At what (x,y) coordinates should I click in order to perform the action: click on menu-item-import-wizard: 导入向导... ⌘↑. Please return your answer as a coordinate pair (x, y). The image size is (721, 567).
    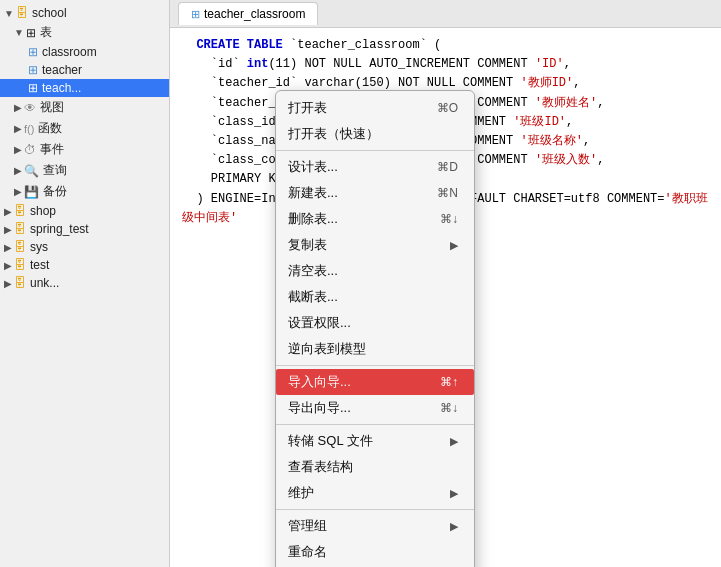
    Looking at the image, I should click on (375, 382).